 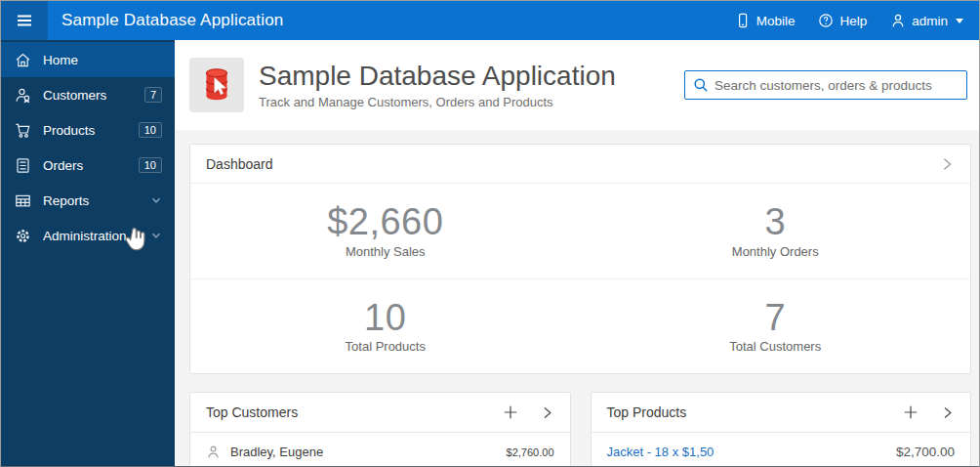 I want to click on stat-value: 7, so click(x=775, y=318).